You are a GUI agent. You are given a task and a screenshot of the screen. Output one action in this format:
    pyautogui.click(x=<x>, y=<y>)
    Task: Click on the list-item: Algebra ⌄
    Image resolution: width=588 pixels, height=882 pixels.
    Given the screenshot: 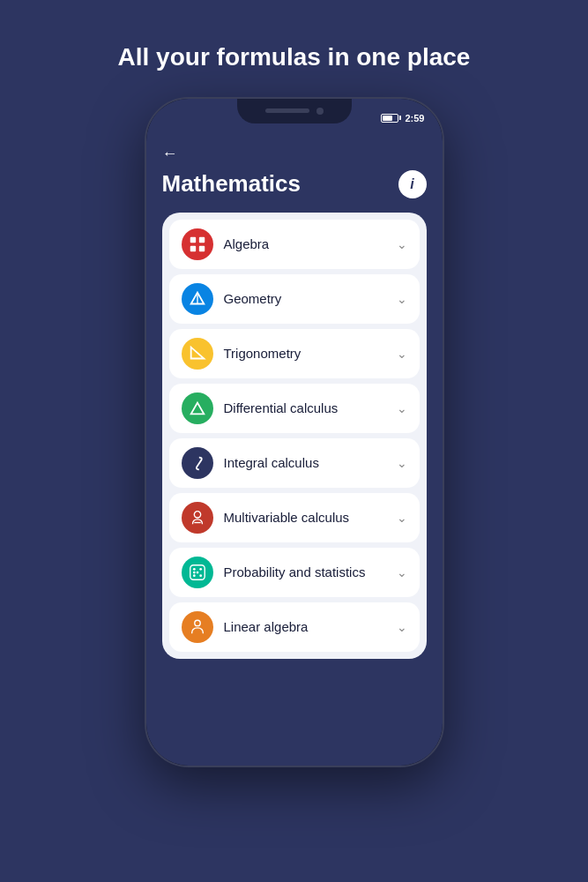 What is the action you would take?
    pyautogui.click(x=294, y=244)
    